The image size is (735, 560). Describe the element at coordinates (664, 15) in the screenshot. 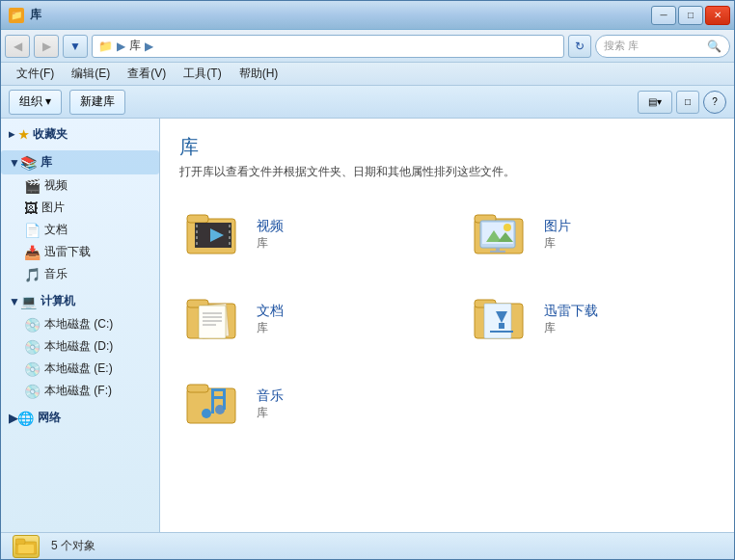

I see `minimize-button: ─` at that location.